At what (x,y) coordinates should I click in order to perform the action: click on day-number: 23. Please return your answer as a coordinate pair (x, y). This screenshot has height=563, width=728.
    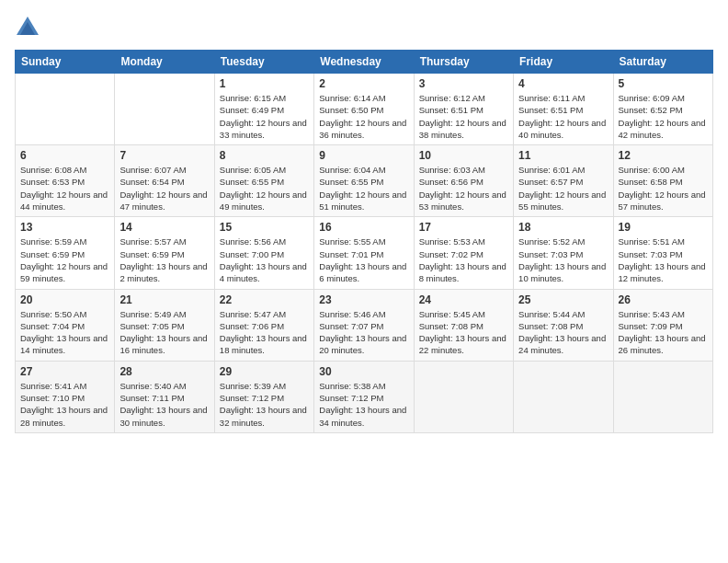
    Looking at the image, I should click on (364, 300).